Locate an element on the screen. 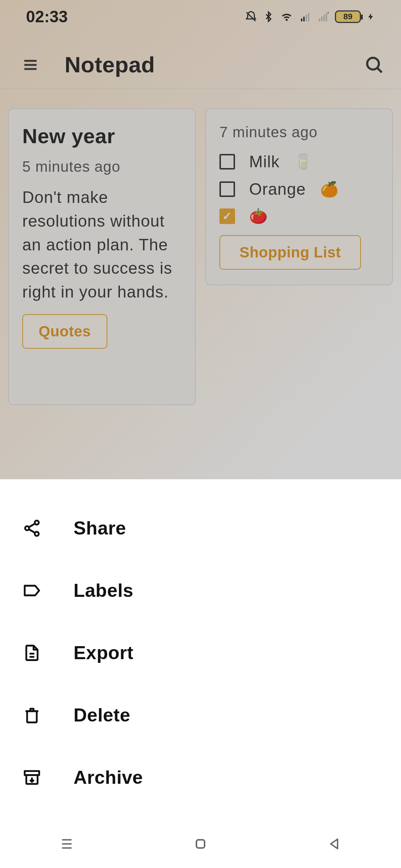 This screenshot has width=401, height=868. battery-icon: 89 is located at coordinates (348, 17).